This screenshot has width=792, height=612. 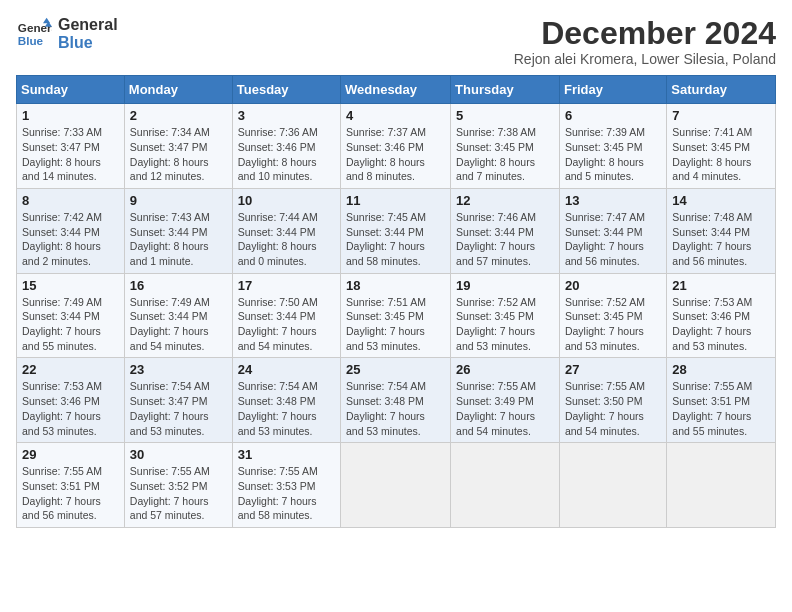 What do you see at coordinates (70, 370) in the screenshot?
I see `day-number: 22` at bounding box center [70, 370].